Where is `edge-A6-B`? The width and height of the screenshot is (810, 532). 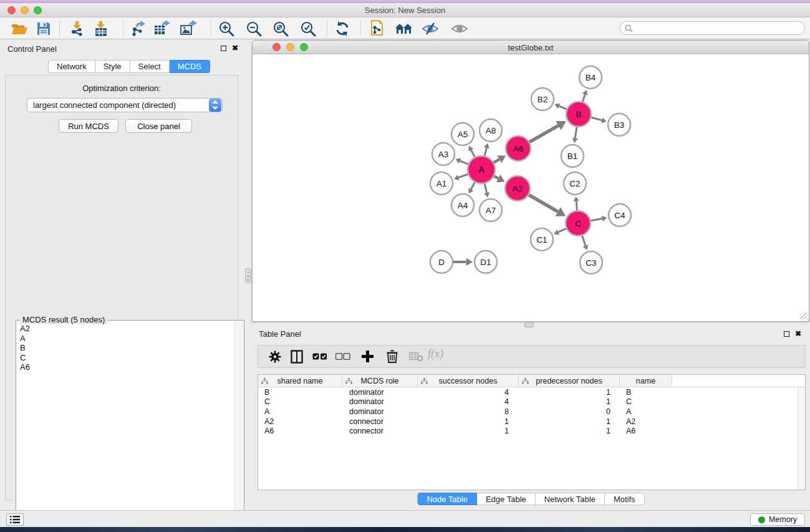
edge-A6-B is located at coordinates (544, 134).